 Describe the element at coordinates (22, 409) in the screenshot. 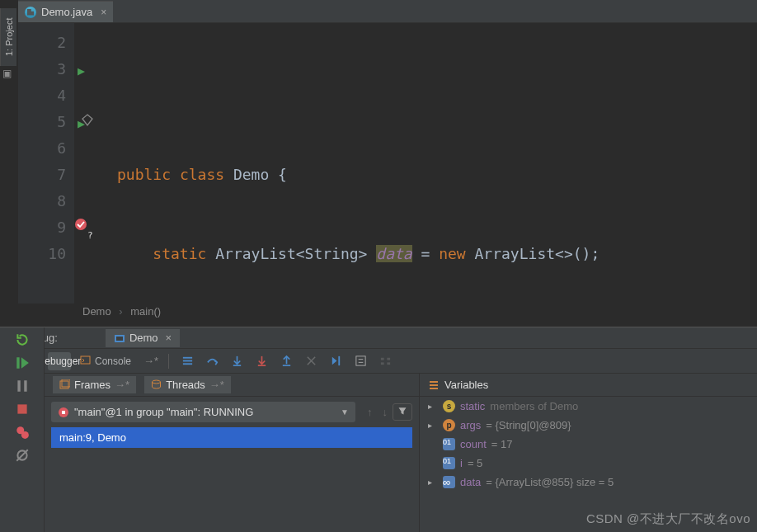

I see `stop-icon` at that location.